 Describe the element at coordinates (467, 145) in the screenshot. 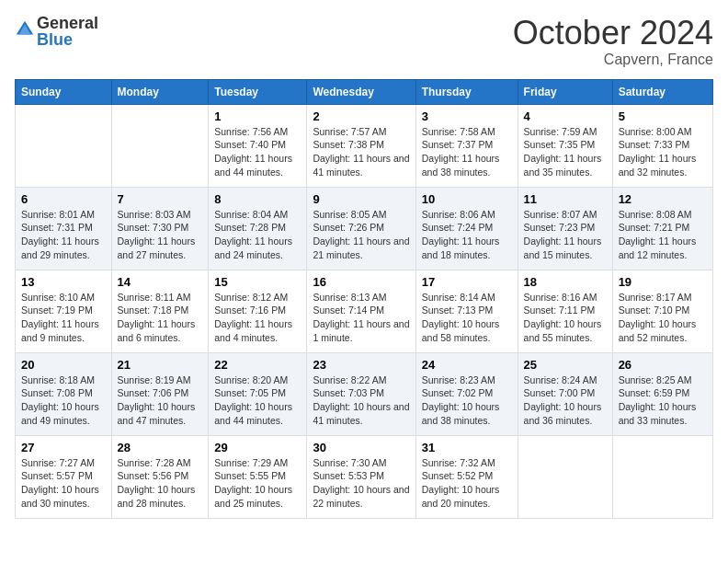

I see `calendar-cell: 3Sunrise: 7:58 AMSunset: 7:37 PMDaylight…` at that location.